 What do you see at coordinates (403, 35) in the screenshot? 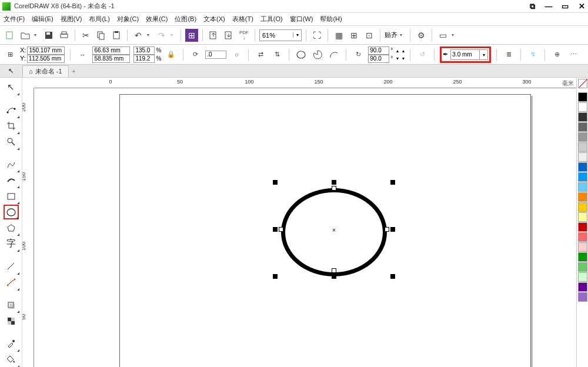
I see `snap-dropdown: ▾` at bounding box center [403, 35].